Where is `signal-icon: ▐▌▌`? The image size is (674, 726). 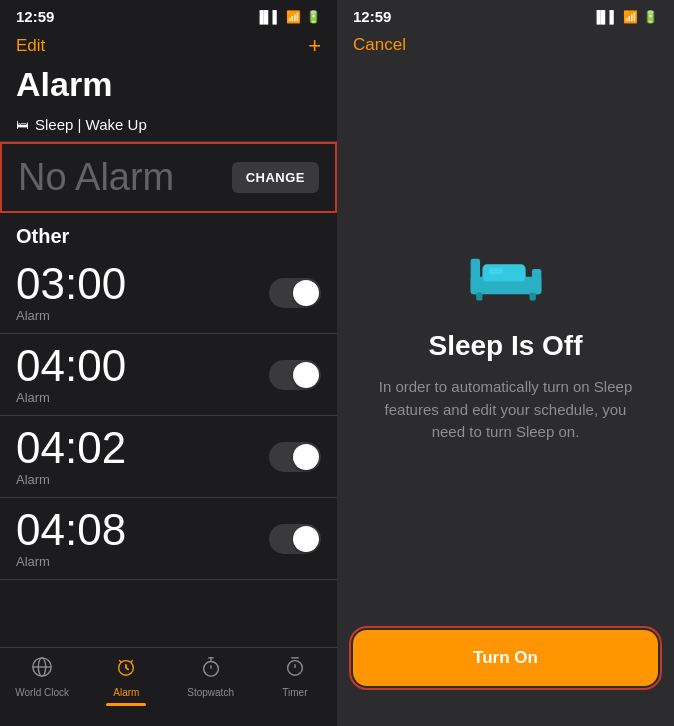 signal-icon: ▐▌▌ is located at coordinates (268, 17).